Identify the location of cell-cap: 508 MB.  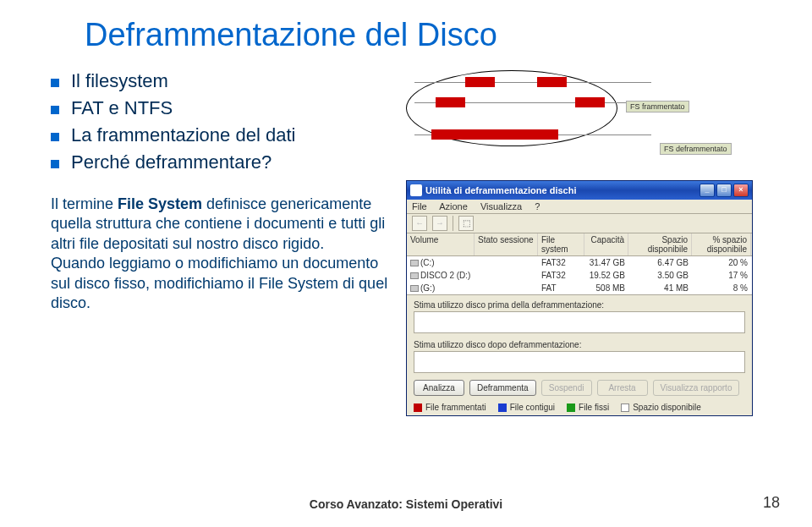
(606, 288).